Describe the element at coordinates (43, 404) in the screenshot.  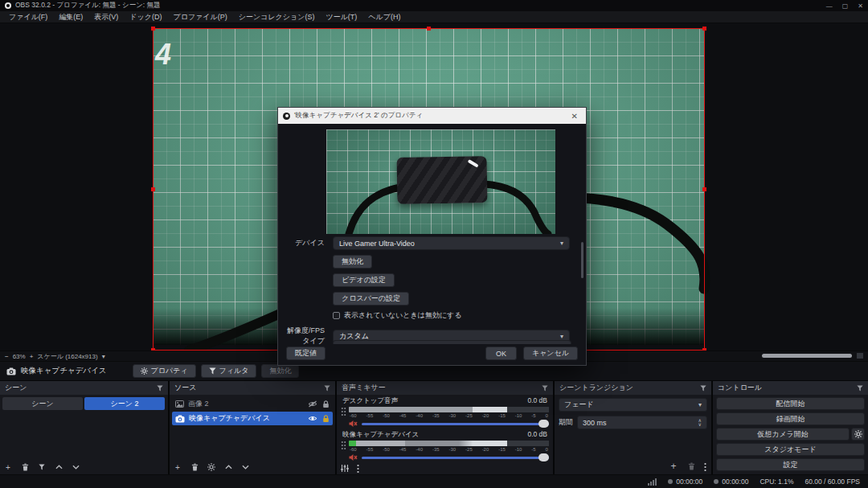
I see `scene-item-1: シーン` at that location.